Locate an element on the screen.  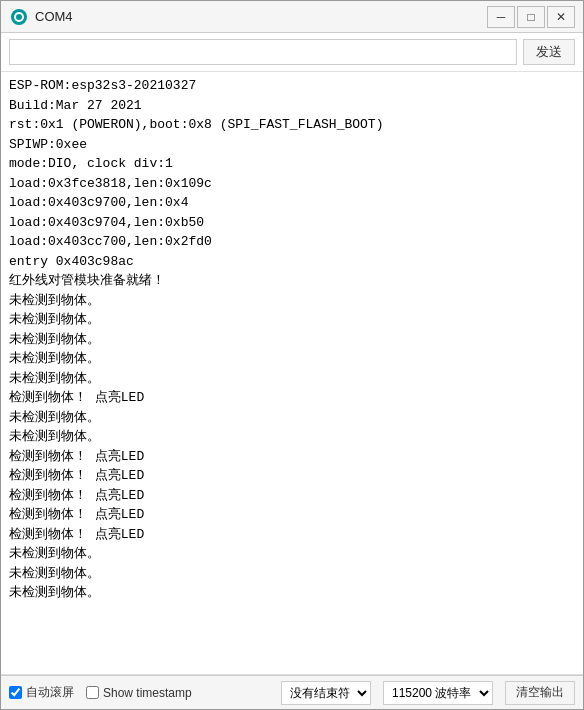
window-title: COM4 is located at coordinates (261, 16).